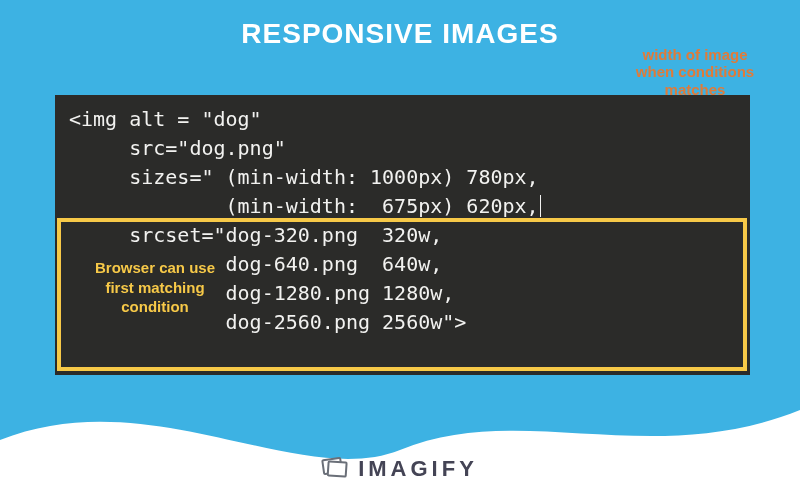 Image resolution: width=800 pixels, height=500 pixels. What do you see at coordinates (540, 206) in the screenshot?
I see `text-cursor-icon` at bounding box center [540, 206].